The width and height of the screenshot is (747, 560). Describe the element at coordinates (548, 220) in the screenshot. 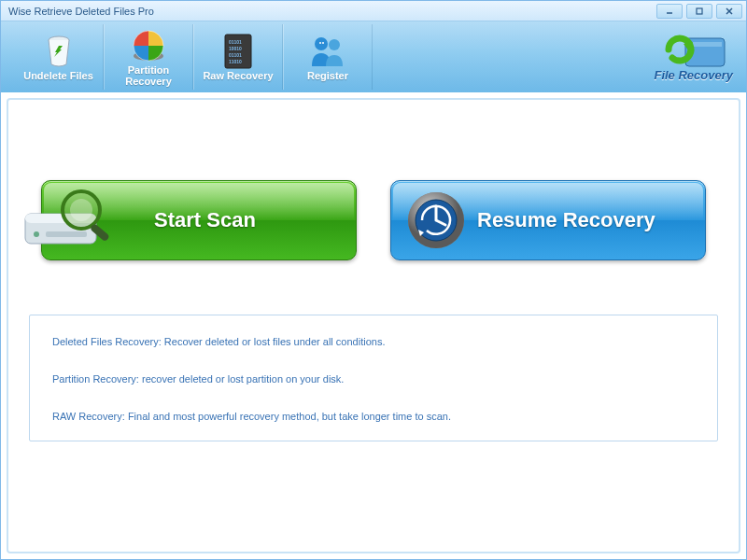

I see `resume-recovery-button: Resume Recovery` at that location.